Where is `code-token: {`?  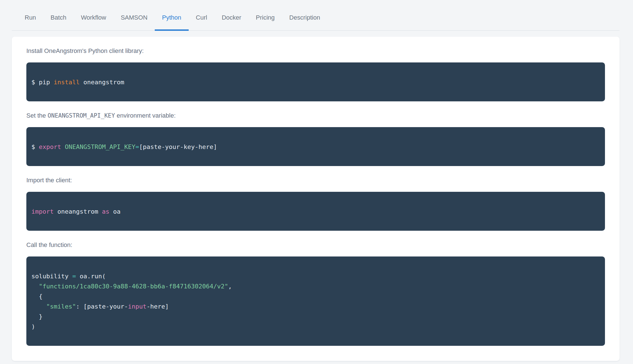
code-token: { is located at coordinates (37, 296).